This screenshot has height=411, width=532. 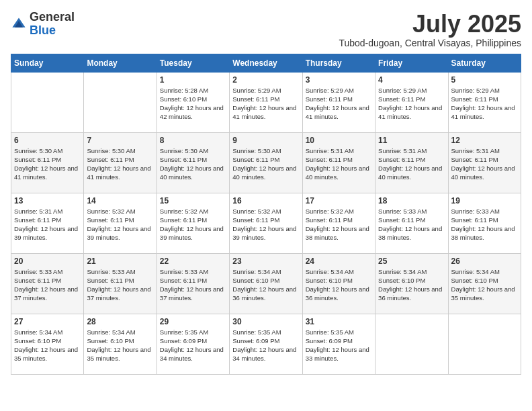 I want to click on day-number: 22, so click(x=193, y=261).